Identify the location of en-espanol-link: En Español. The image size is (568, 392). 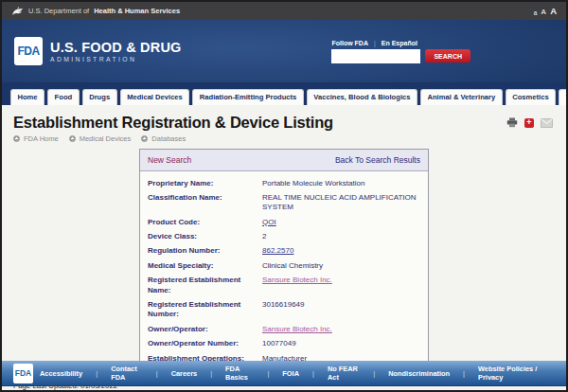
(399, 44).